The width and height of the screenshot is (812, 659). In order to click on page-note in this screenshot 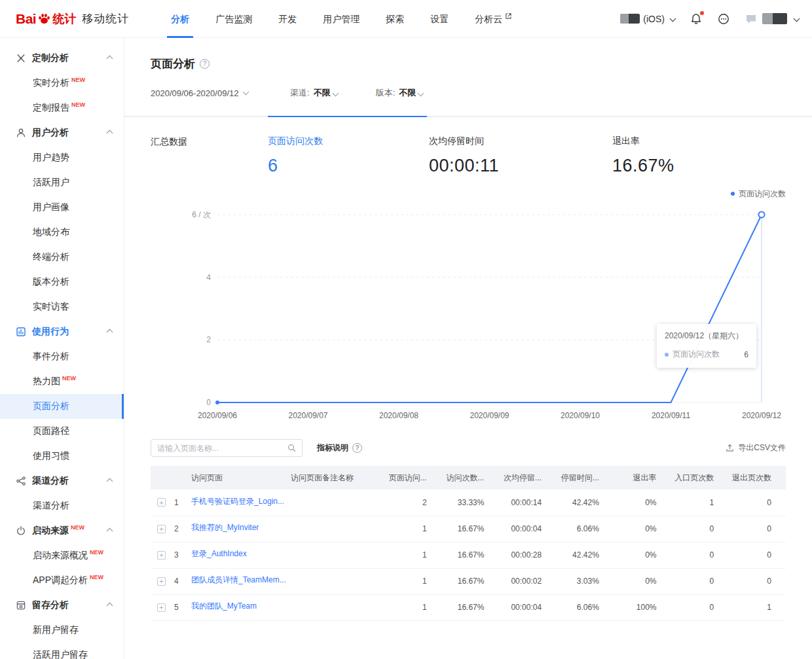, I will do `click(337, 607)`.